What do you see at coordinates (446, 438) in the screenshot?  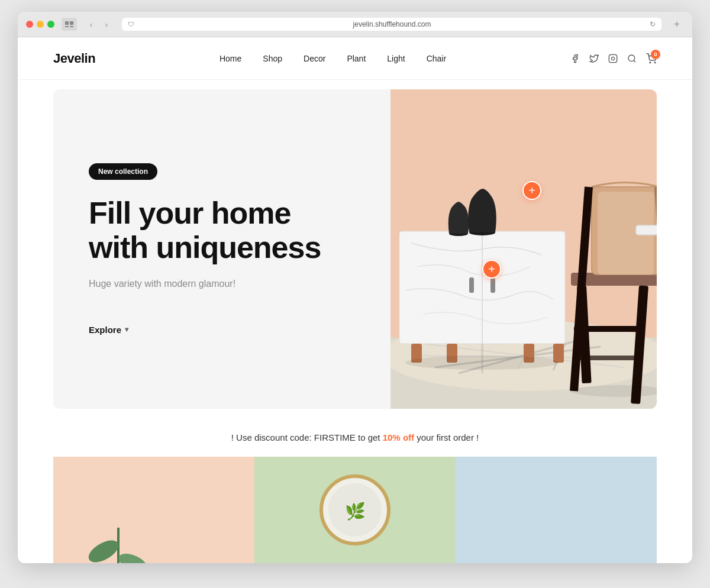 I see `discount-text-after: your first order !` at bounding box center [446, 438].